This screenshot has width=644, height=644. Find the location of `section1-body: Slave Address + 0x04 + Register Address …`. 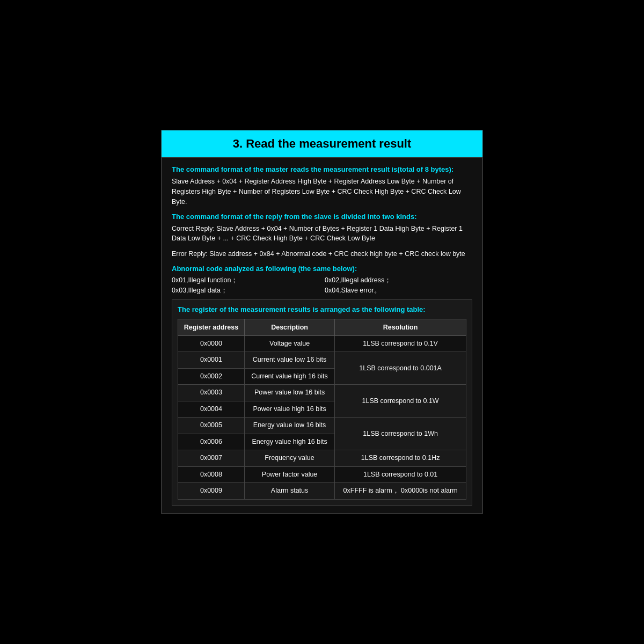

section1-body: Slave Address + 0x04 + Register Address … is located at coordinates (322, 192).